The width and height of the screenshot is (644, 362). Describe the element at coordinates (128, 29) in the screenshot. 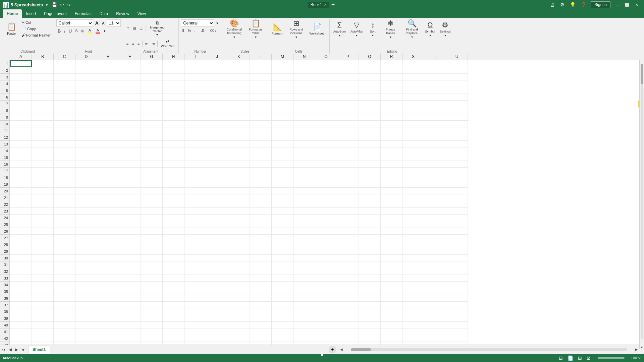

I see `align-top-button: ⊤` at that location.